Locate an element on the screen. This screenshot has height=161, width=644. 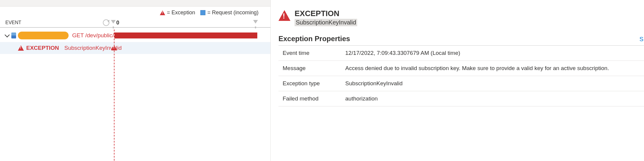
filter-right-icon is located at coordinates (256, 22).